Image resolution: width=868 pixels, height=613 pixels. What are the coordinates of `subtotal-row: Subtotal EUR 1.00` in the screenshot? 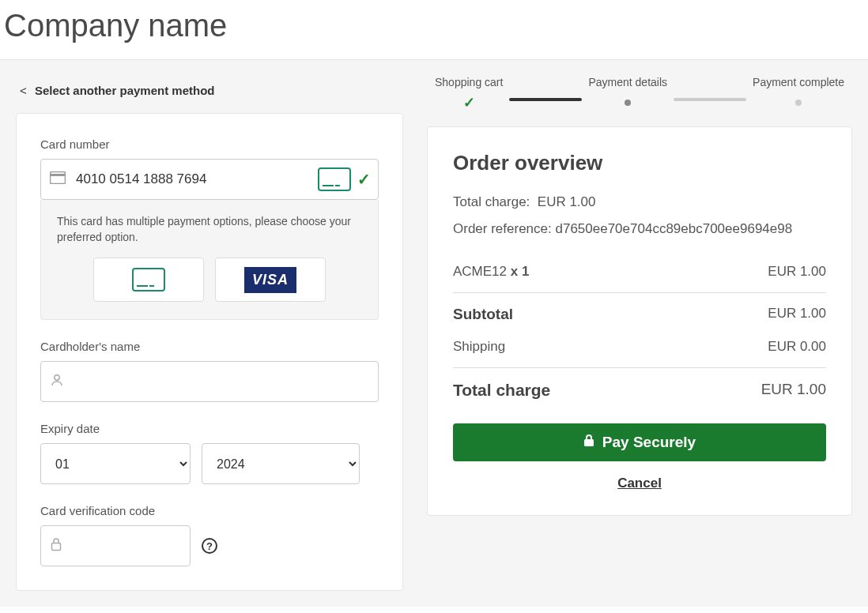 It's located at (640, 314).